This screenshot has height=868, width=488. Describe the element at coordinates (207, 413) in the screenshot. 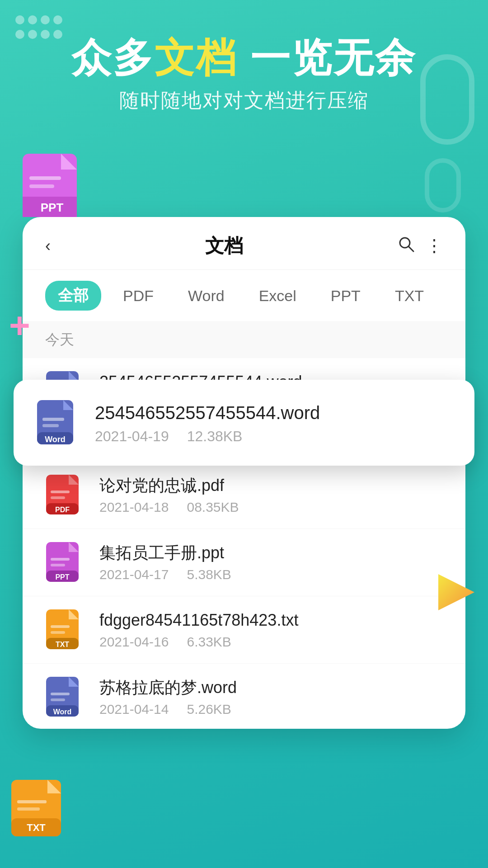

I see `popup-file-name: 254546552557455544.word` at that location.